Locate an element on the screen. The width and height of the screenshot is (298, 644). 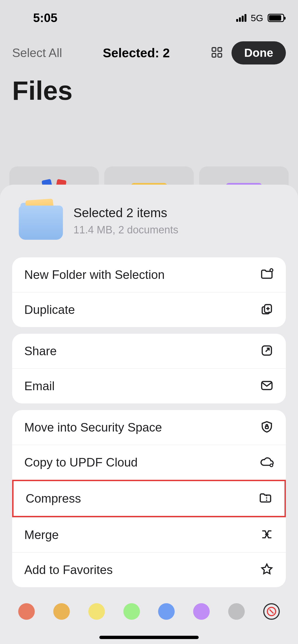
duplicate-icon is located at coordinates (267, 310).